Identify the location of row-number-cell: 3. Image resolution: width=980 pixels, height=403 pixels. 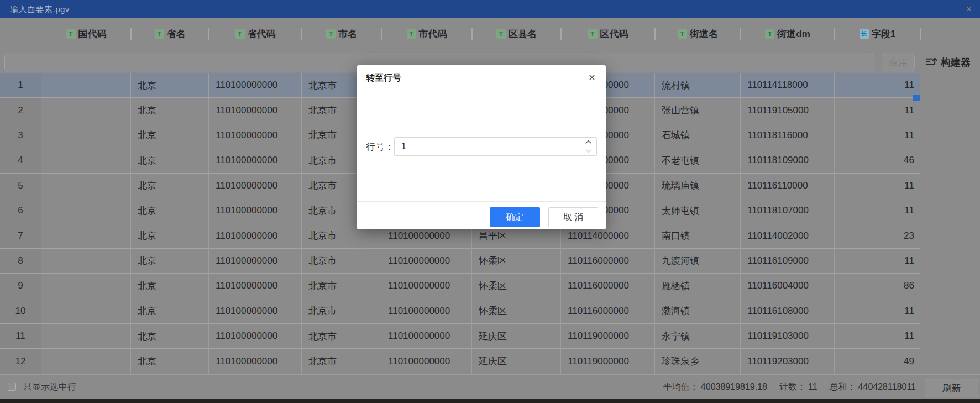
(21, 136).